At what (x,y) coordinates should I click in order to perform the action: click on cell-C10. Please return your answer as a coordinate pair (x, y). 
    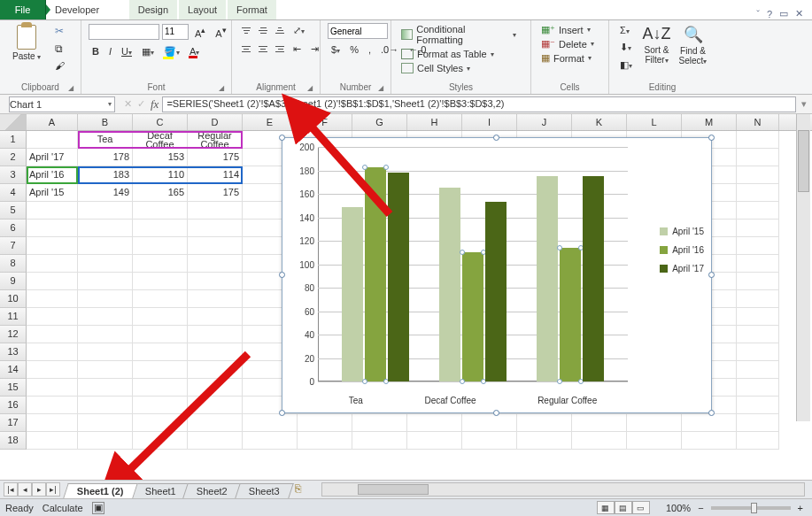
    Looking at the image, I should click on (160, 299).